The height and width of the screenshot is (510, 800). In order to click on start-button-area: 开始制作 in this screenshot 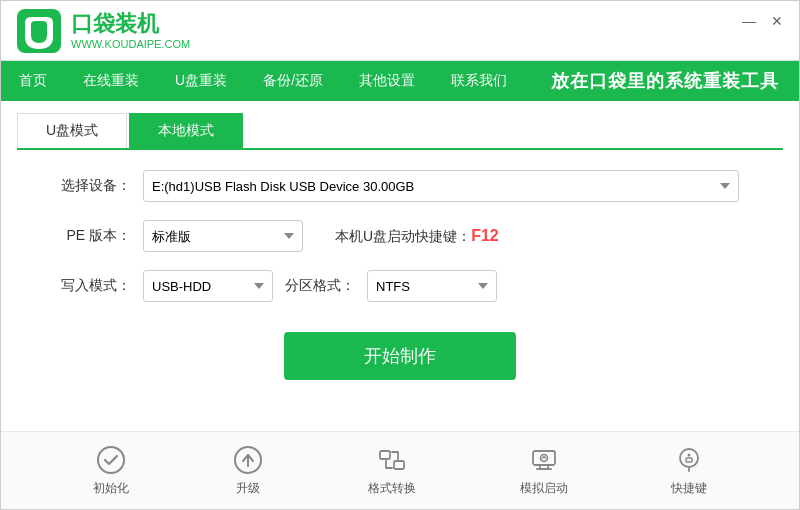, I will do `click(400, 355)`.